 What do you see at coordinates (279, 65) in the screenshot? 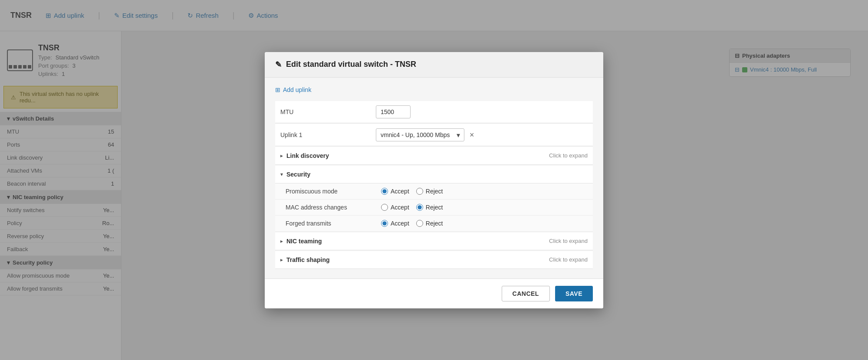
I see `edit-icon: ✎` at bounding box center [279, 65].